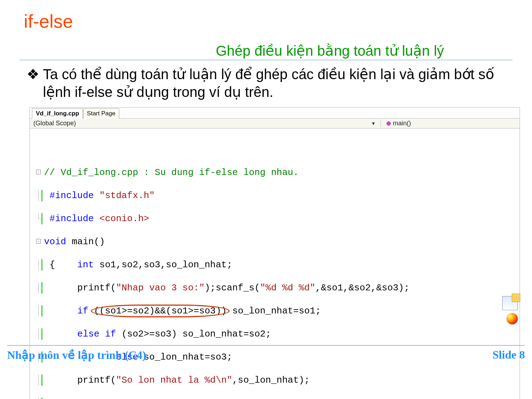  Describe the element at coordinates (102, 398) in the screenshot. I see `code-text-span: _getch();` at that location.